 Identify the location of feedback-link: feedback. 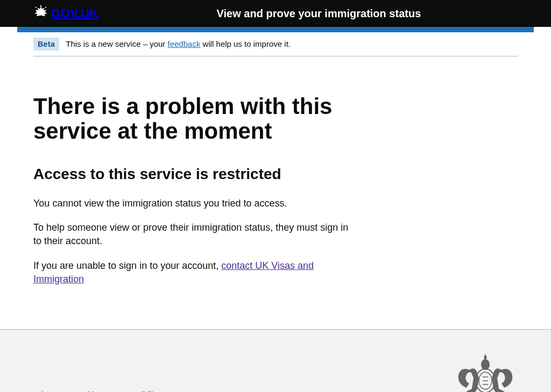
(184, 44).